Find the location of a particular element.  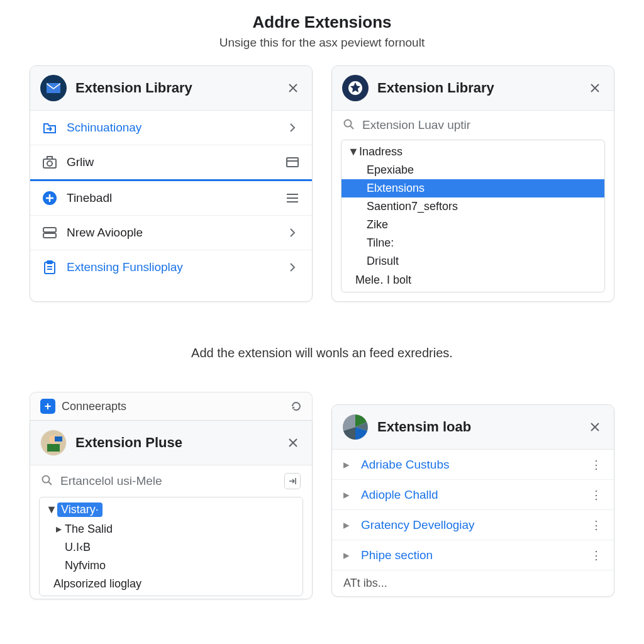

tree-node-label: Vistary· is located at coordinates (80, 509).